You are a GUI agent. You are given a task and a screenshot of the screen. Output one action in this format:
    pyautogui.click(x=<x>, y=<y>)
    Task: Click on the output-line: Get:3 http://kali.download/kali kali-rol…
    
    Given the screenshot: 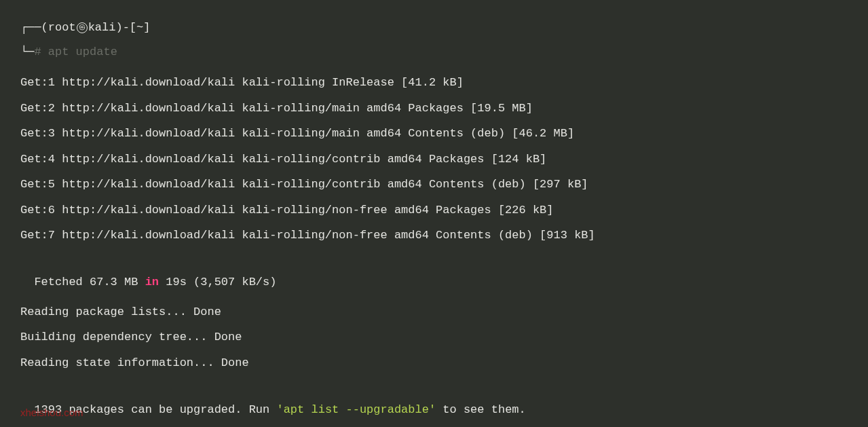 What is the action you would take?
    pyautogui.click(x=434, y=134)
    